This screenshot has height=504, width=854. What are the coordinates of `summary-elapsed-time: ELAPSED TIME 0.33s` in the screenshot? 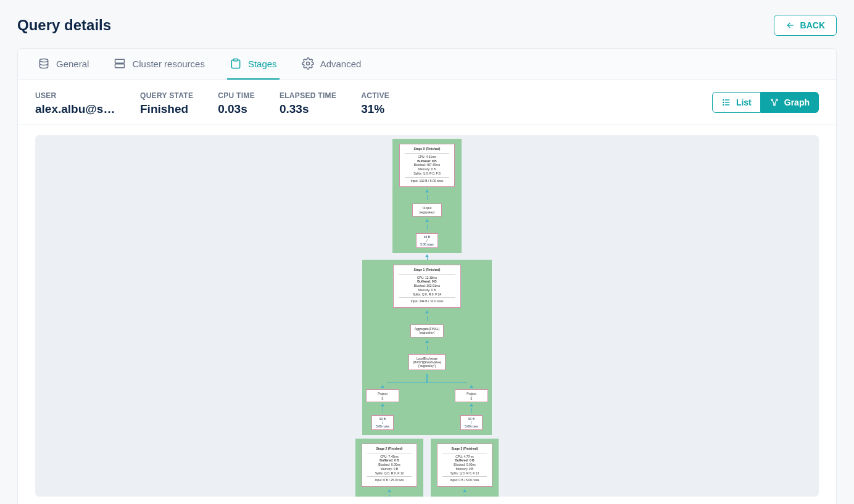 It's located at (308, 104).